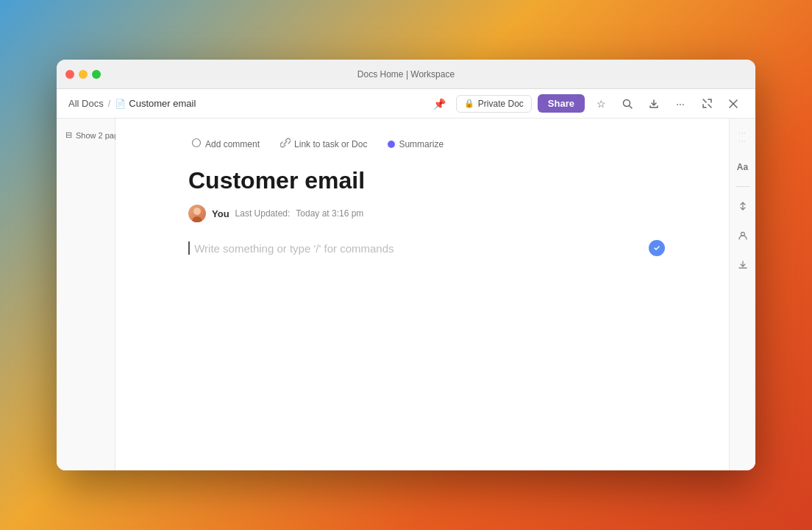 The height and width of the screenshot is (530, 812). Describe the element at coordinates (189, 248) in the screenshot. I see `text-cursor` at that location.